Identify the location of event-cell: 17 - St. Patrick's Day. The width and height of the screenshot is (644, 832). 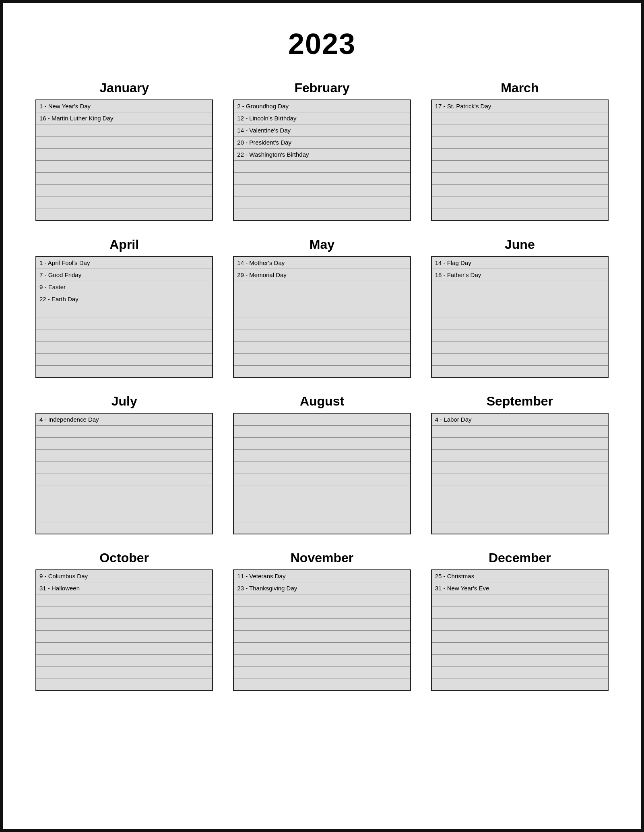
(520, 106).